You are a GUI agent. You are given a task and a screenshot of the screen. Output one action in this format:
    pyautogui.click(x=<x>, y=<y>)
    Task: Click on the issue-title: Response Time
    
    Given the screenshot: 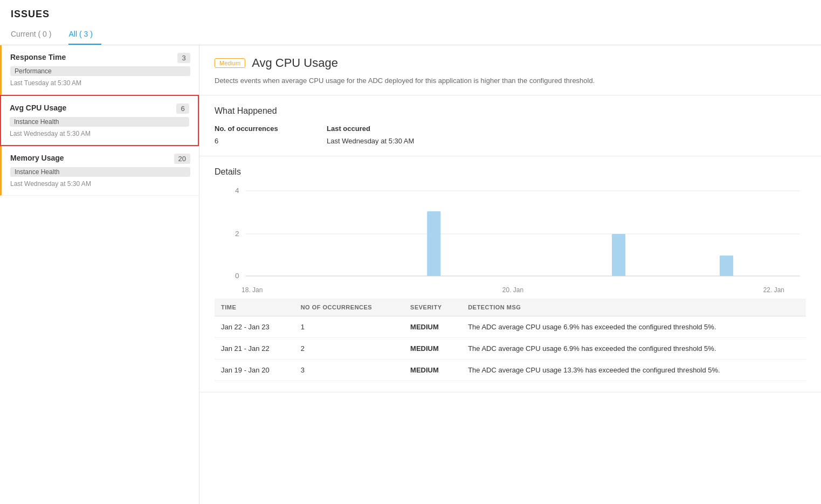 What is the action you would take?
    pyautogui.click(x=38, y=57)
    